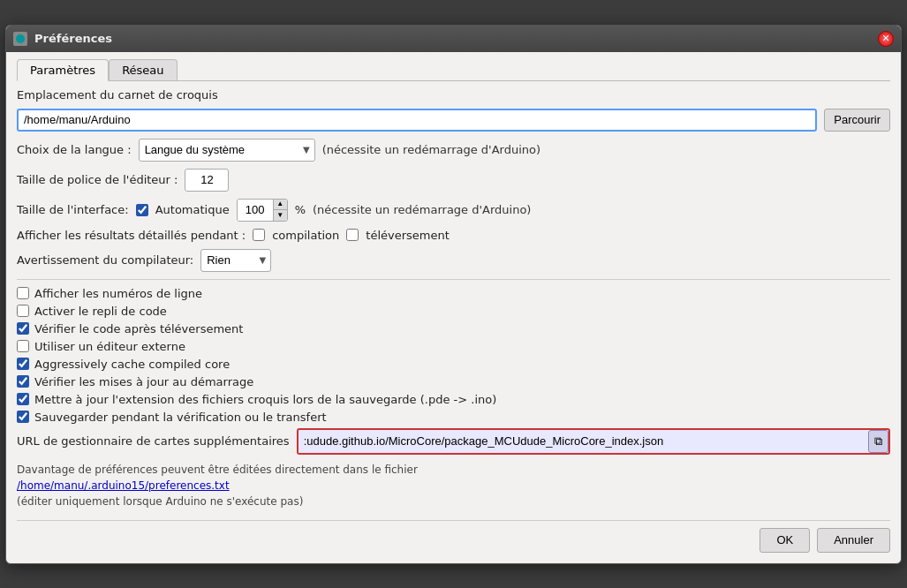 The width and height of the screenshot is (907, 588). What do you see at coordinates (784, 540) in the screenshot?
I see `ok-button: OK` at bounding box center [784, 540].